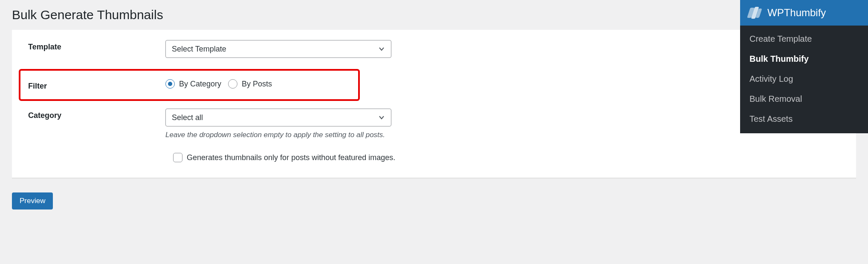 This screenshot has height=264, width=868. Describe the element at coordinates (93, 114) in the screenshot. I see `category-label: Category` at that location.